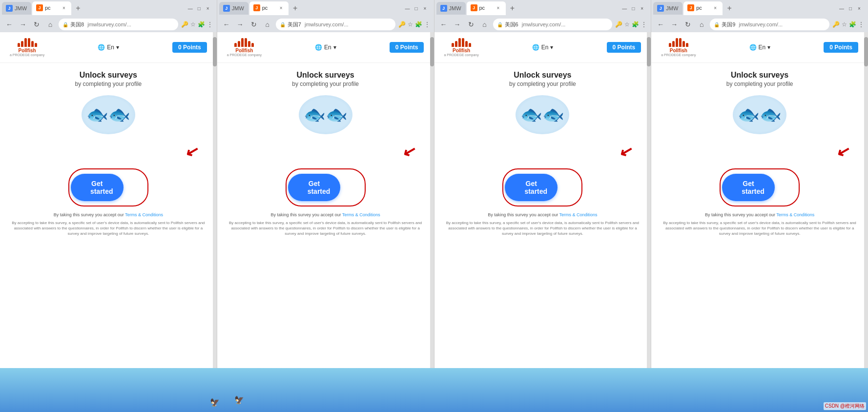 This screenshot has width=868, height=412. What do you see at coordinates (760, 48) in the screenshot?
I see `page-header: Pollfish a PRODEGE company 🌐 En ▾ 0 Poin…` at bounding box center [760, 48].